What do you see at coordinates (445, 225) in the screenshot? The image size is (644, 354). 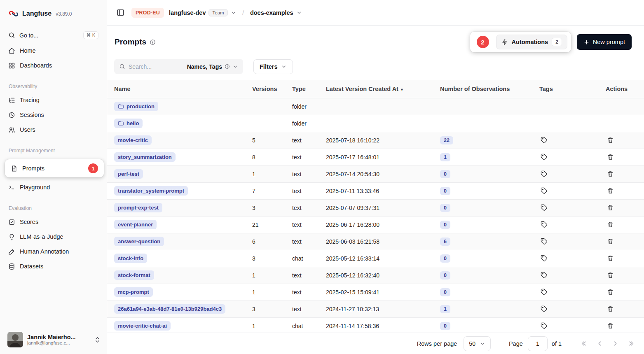 I see `observations-badge: 0` at bounding box center [445, 225].